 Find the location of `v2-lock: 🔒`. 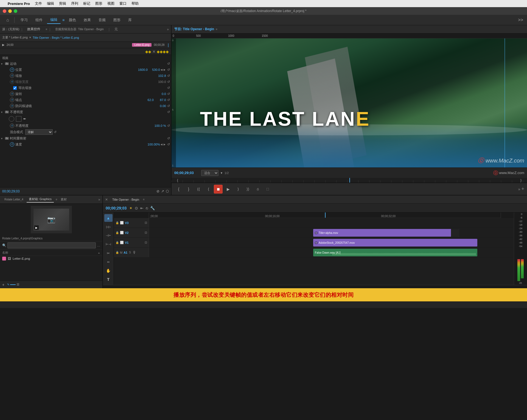

v2-lock: 🔒 is located at coordinates (117, 233).